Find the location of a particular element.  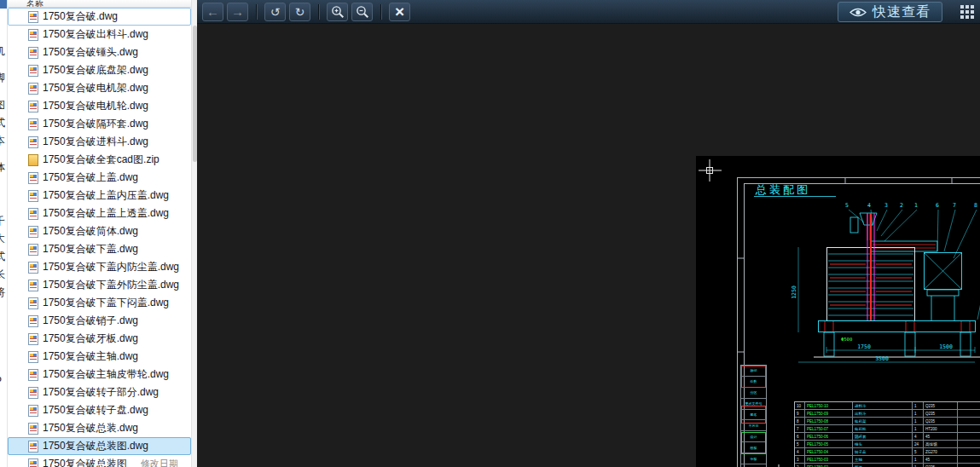

file-name: 1750复合破上盖.dwg is located at coordinates (90, 177).